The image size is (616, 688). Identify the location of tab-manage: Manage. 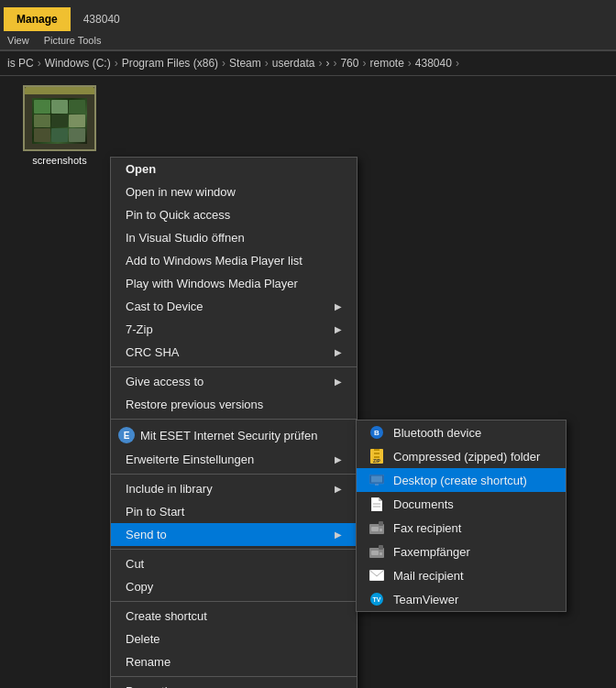
(37, 19).